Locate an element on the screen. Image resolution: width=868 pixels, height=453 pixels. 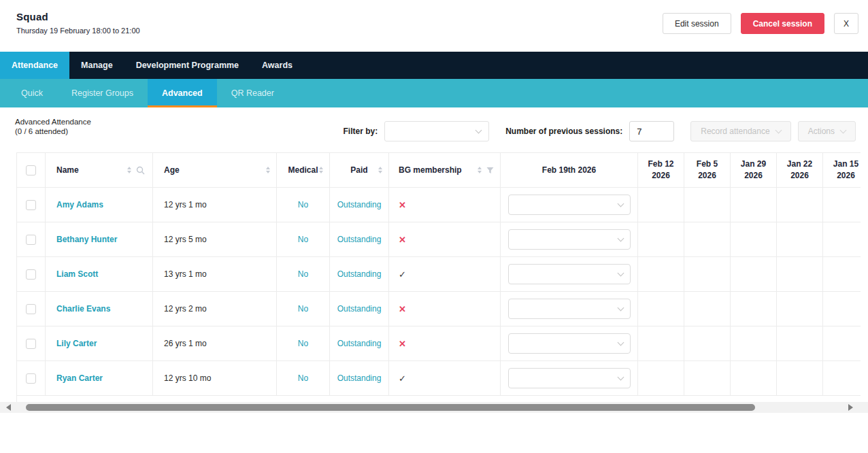
nav-tab-attendance: Attendance is located at coordinates (35, 65).